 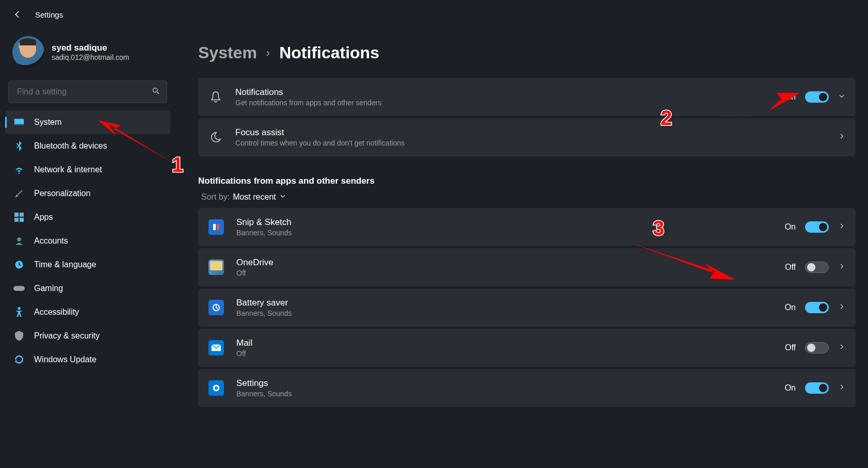 I want to click on sidebar-item-privacy: Privacy & security, so click(x=88, y=336).